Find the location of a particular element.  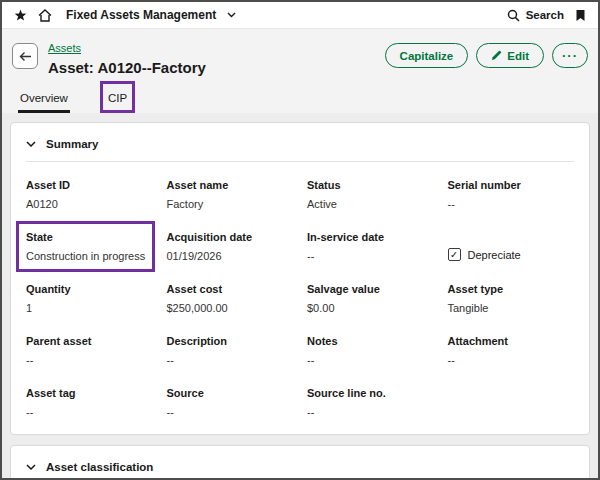

field-label: Asset ID is located at coordinates (90, 185).